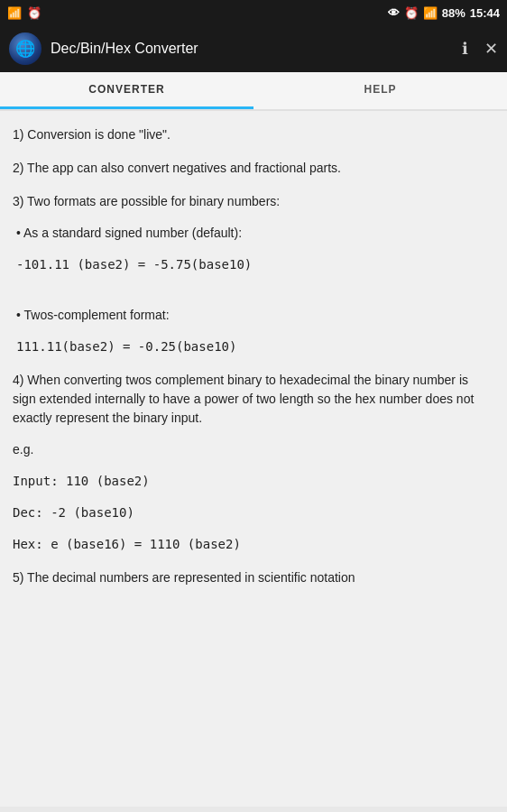  I want to click on status-bar: 📶 ⏰ 👁 ⏰ 📶 88% 15:44, so click(254, 13).